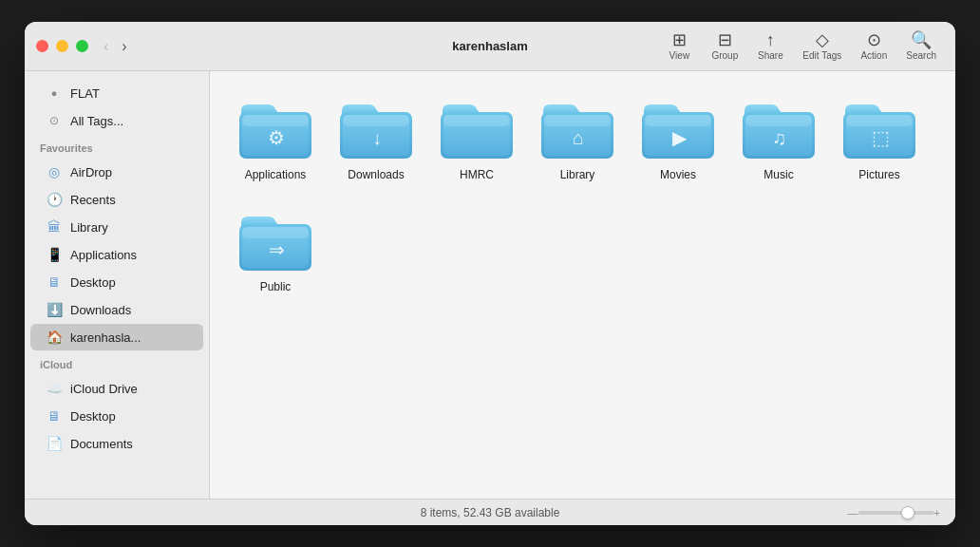 The image size is (980, 547). I want to click on icloud-drive-label: iCloud Drive, so click(104, 389).